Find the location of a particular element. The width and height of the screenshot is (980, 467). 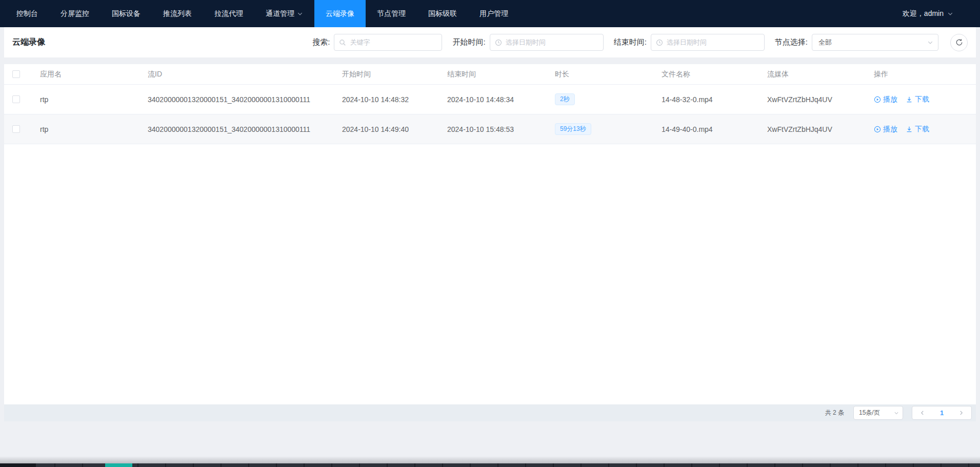

nav-tab-label: 分屏监控 is located at coordinates (75, 14).